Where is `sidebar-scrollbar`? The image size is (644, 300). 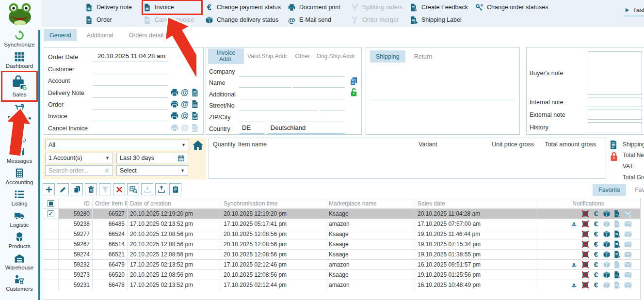
sidebar-scrollbar is located at coordinates (39, 165).